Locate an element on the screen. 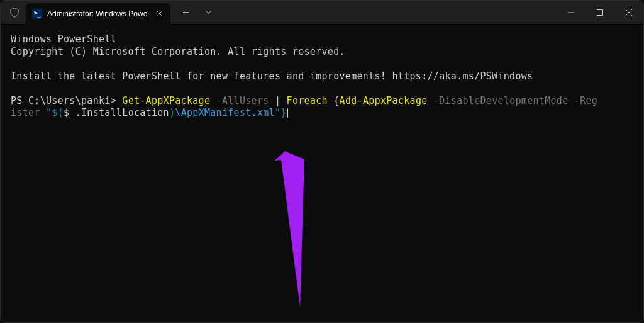 The height and width of the screenshot is (323, 644). tab-actions is located at coordinates (197, 13).